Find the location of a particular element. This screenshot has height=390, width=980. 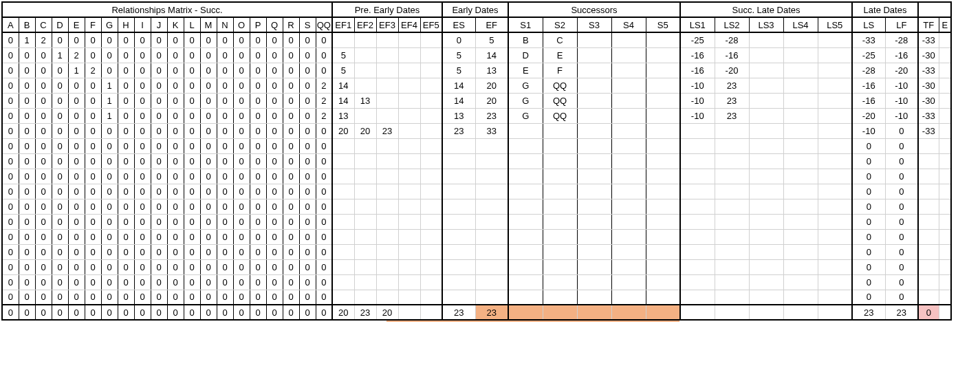

cell: -30 is located at coordinates (928, 85).